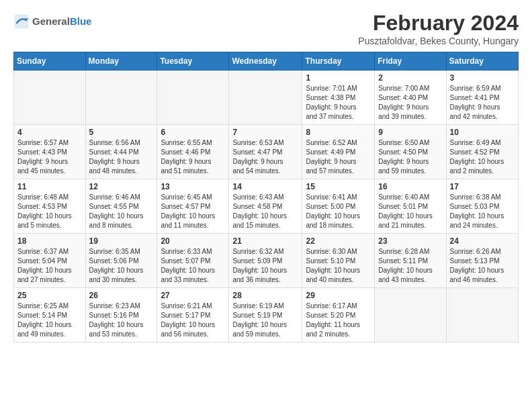 The width and height of the screenshot is (532, 411). Describe the element at coordinates (339, 98) in the screenshot. I see `calendar-cell: 1Sunrise: 7:01 AM Sunset: 4:38 PM Daylig…` at that location.